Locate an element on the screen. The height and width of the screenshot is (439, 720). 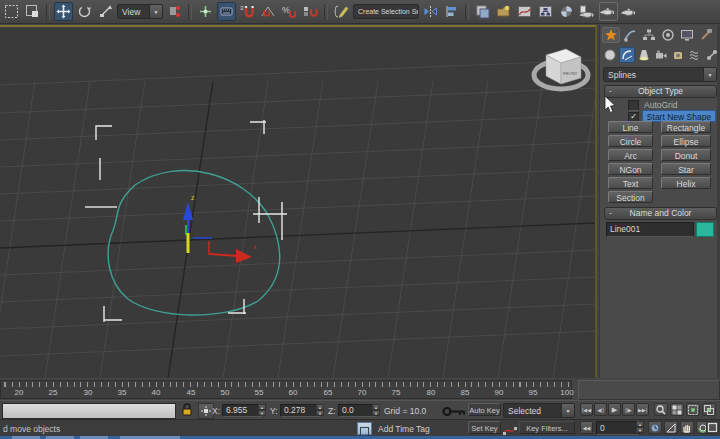
render-production-icon is located at coordinates (630, 12).